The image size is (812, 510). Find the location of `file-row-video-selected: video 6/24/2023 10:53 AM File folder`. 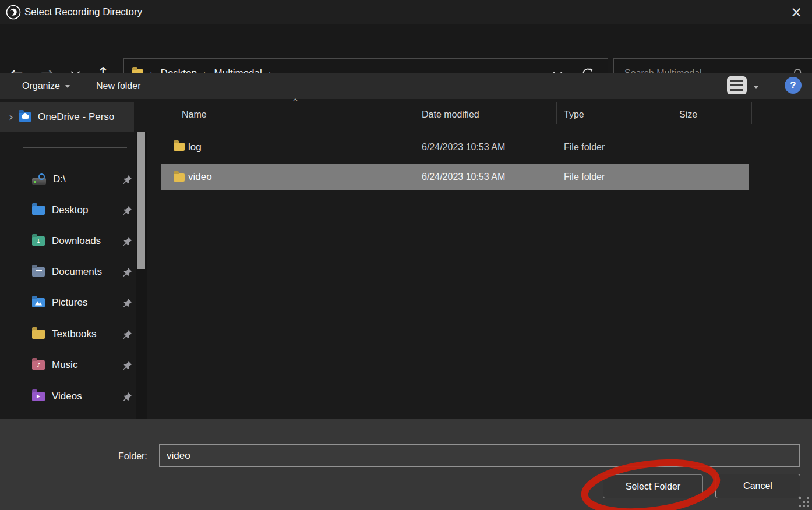

file-row-video-selected: video 6/24/2023 10:53 AM File folder is located at coordinates (454, 177).